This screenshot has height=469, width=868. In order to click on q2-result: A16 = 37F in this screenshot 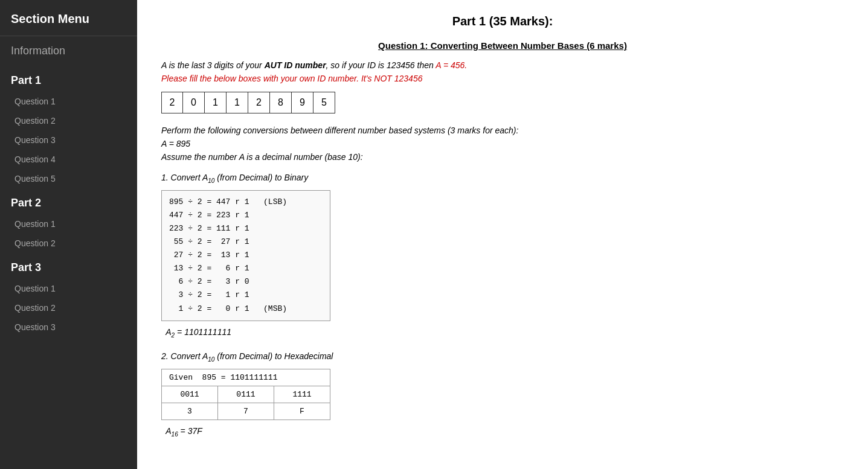, I will do `click(503, 432)`.